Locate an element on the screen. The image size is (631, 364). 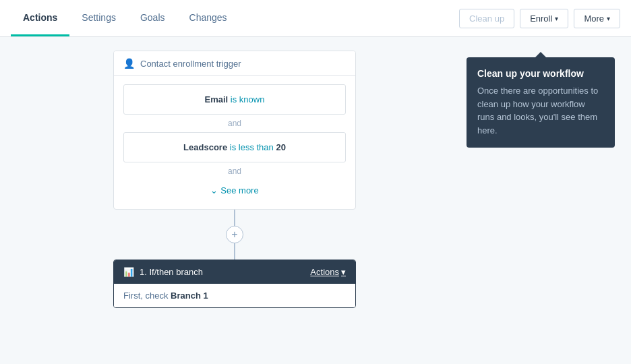
email-operator: is known is located at coordinates (248, 100).